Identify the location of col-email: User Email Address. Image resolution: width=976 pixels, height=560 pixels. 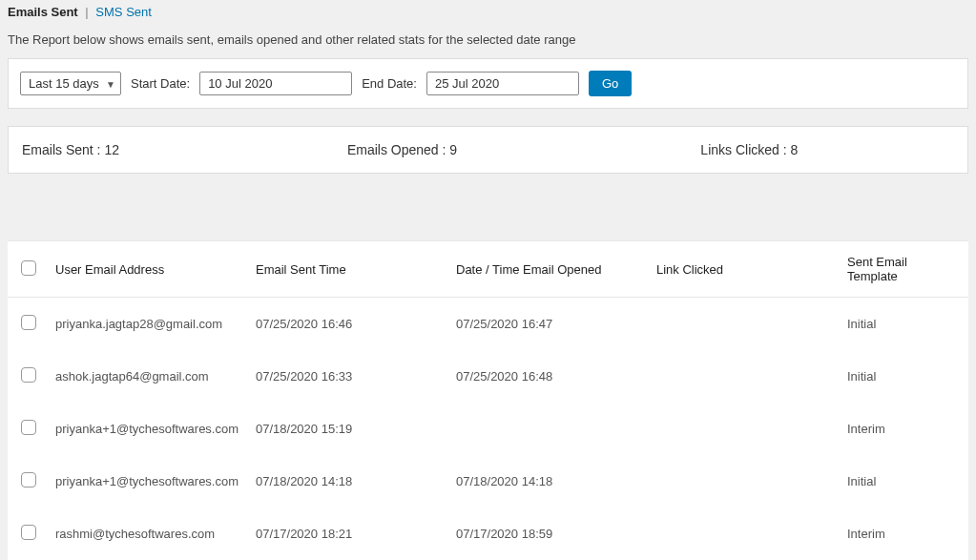
(146, 269).